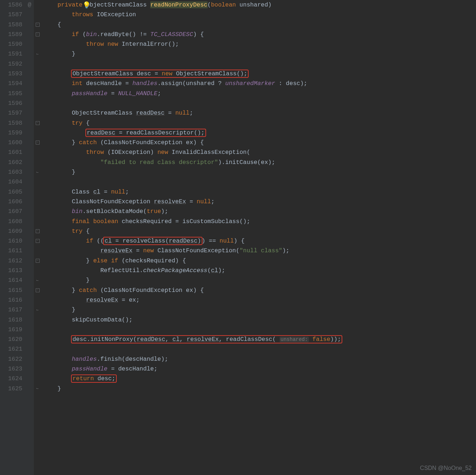  I want to click on code-line: throws IOException, so click(259, 14).